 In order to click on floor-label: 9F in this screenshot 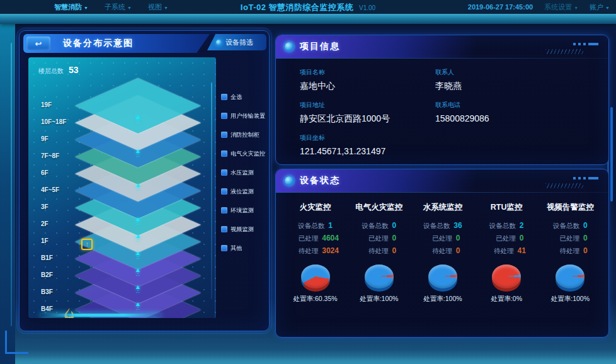, I will do `click(59, 139)`.